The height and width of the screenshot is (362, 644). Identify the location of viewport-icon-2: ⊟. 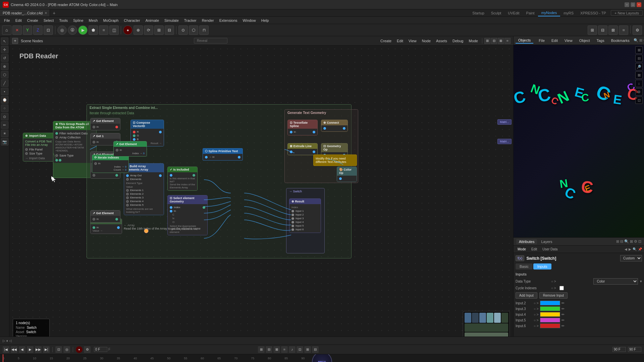
(639, 58).